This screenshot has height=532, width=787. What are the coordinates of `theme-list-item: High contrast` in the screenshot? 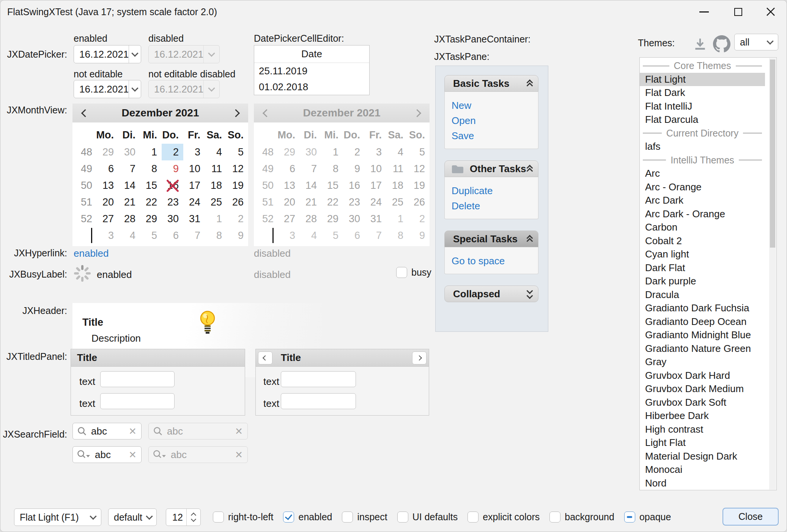 It's located at (702, 430).